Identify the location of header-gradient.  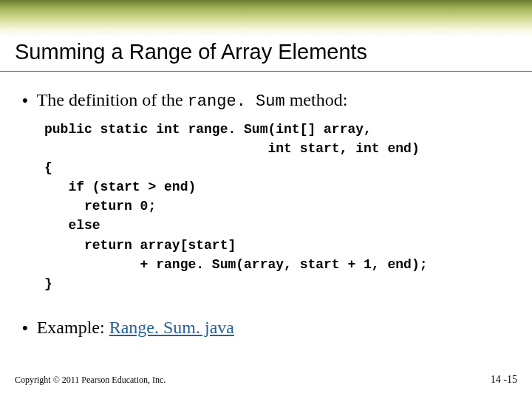
(266, 18).